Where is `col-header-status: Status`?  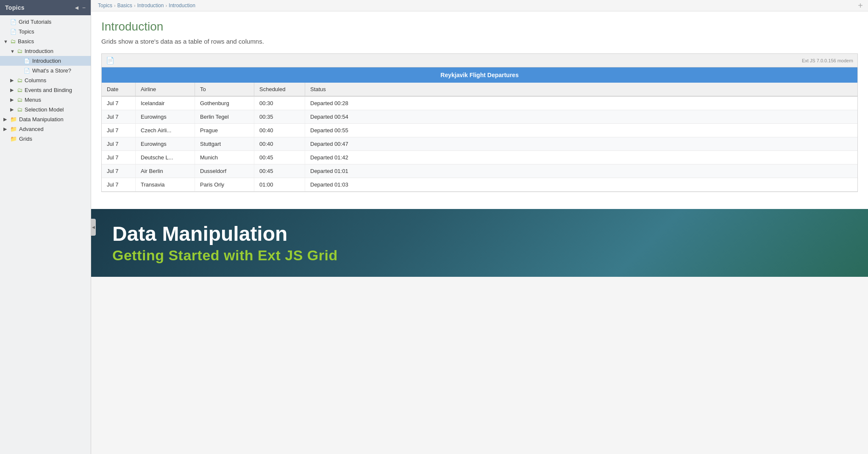
col-header-status: Status is located at coordinates (581, 89).